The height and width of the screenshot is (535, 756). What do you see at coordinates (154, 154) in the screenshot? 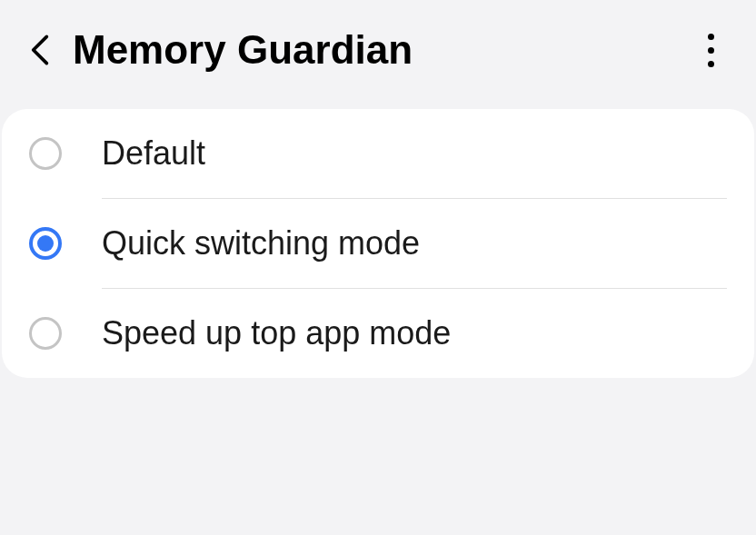
I see `option-label: Default` at bounding box center [154, 154].